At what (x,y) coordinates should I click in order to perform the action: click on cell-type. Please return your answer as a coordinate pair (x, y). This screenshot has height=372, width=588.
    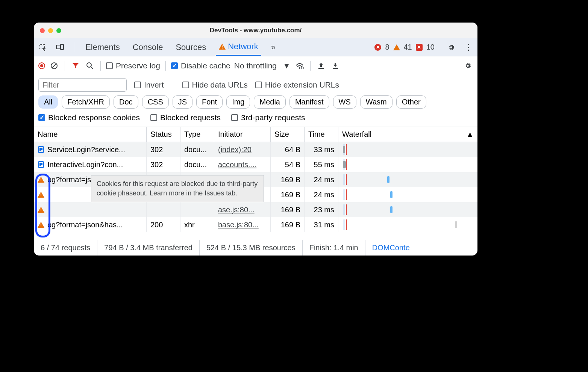
    Looking at the image, I should click on (197, 210).